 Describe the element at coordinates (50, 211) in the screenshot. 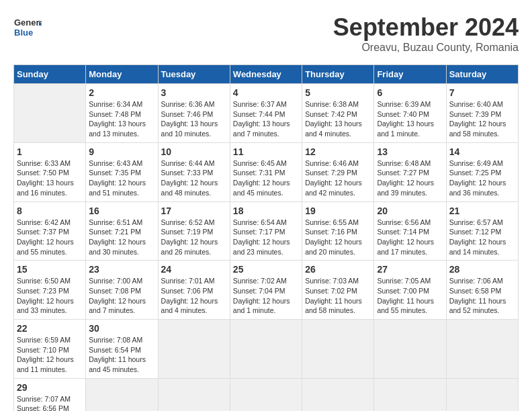

I see `day-number: 8` at that location.